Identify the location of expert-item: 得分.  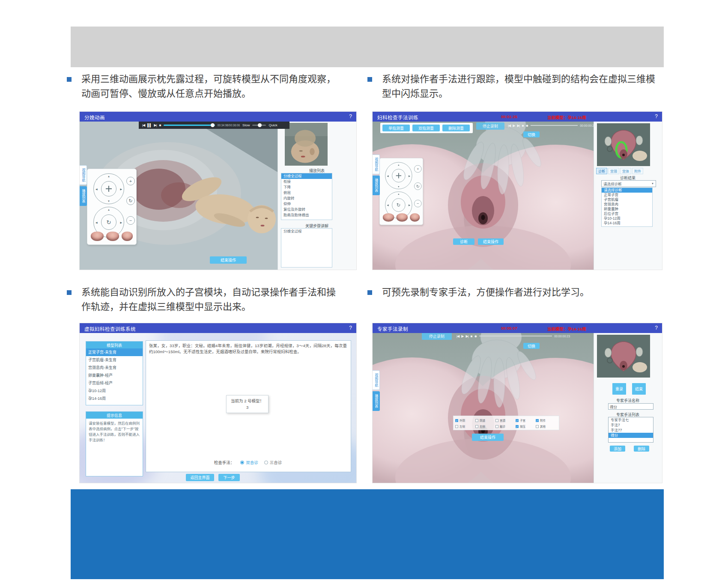
(631, 435).